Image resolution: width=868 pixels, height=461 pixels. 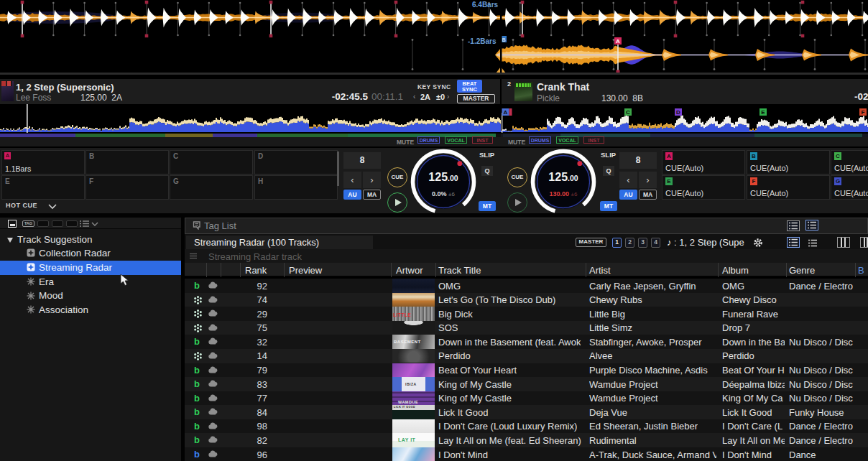 I want to click on svg-text: 6.4Bars, so click(x=486, y=4).